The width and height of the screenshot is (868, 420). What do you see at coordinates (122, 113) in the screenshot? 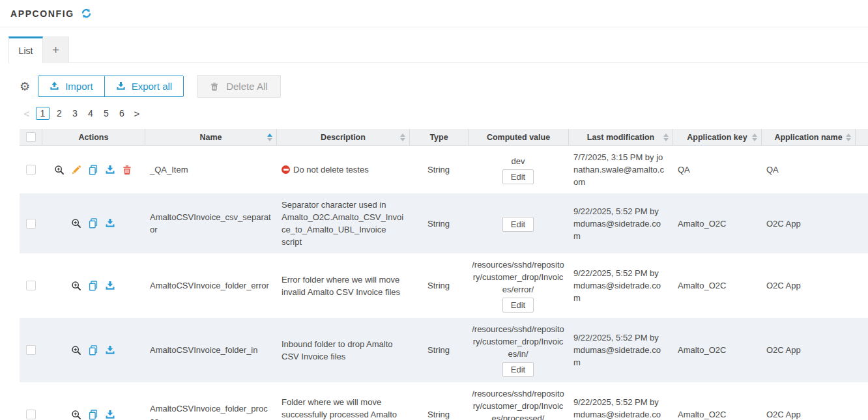
I see `page-button-6: 6` at bounding box center [122, 113].